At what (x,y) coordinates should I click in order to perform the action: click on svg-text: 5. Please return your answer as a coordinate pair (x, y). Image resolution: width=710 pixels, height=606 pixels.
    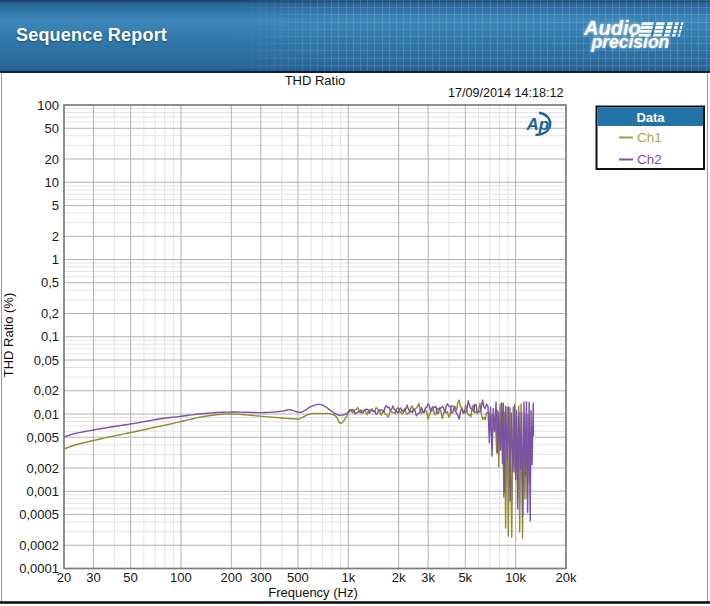
    Looking at the image, I should click on (56, 206).